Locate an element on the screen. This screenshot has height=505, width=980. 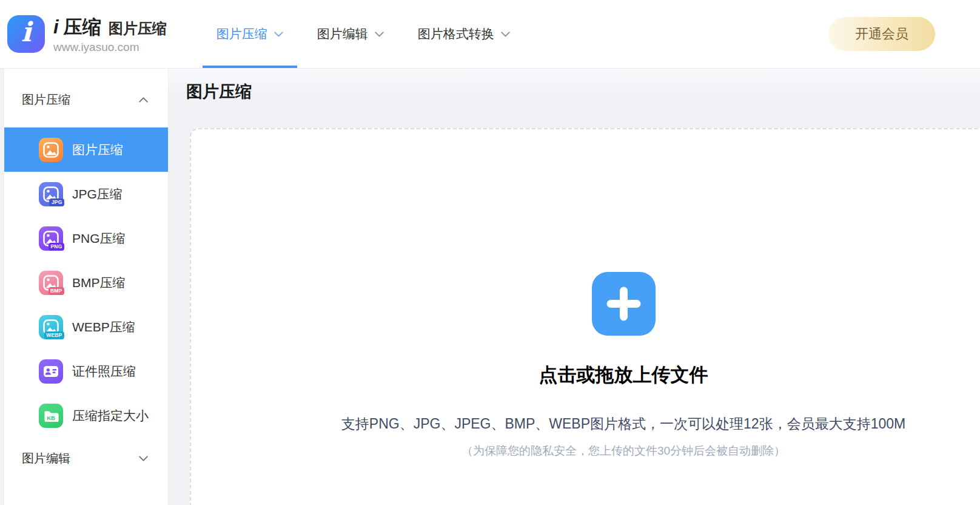
membership-button: 开通会员 is located at coordinates (882, 34).